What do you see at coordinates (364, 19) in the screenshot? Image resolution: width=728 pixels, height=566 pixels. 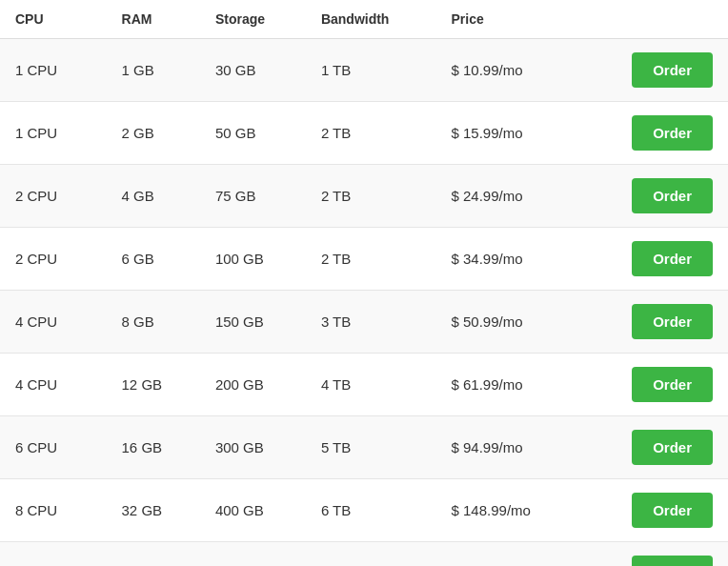 I see `table-header-row: CPU RAM Storage Bandwidth Price` at bounding box center [364, 19].